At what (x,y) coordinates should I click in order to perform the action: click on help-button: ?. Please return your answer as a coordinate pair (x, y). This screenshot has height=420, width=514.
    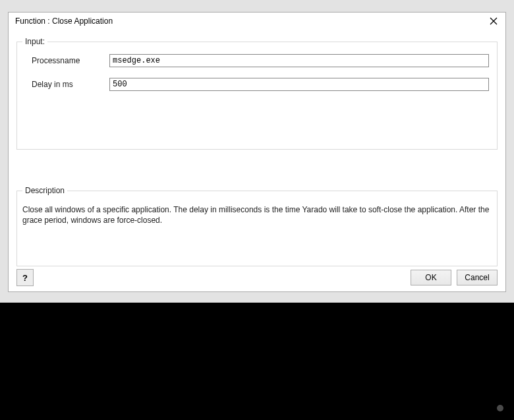
    Looking at the image, I should click on (25, 278).